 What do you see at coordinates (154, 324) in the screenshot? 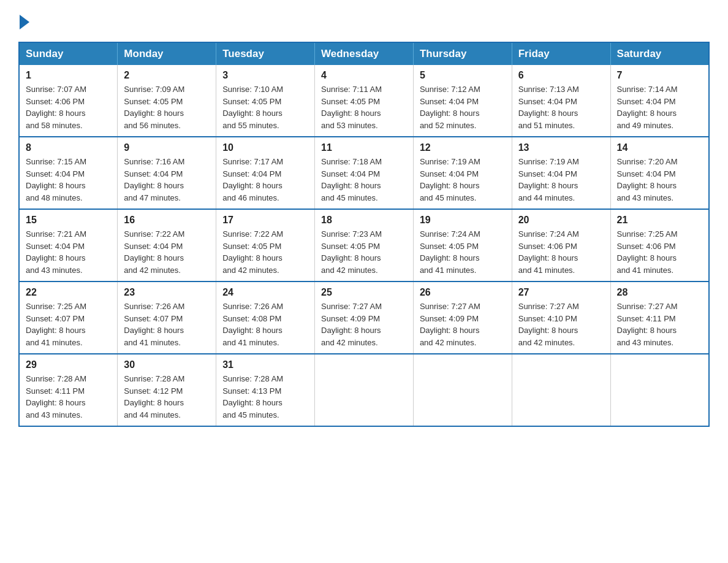
I see `day-info: Sunrise: 7:26 AMSunset: 4:07 PMDaylight:…` at bounding box center [154, 324].